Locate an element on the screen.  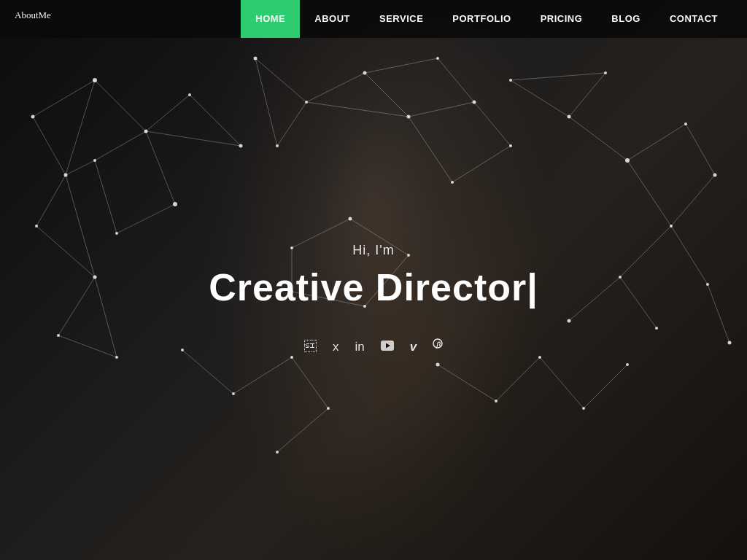
nav-item-about: ABOUT is located at coordinates (333, 19).